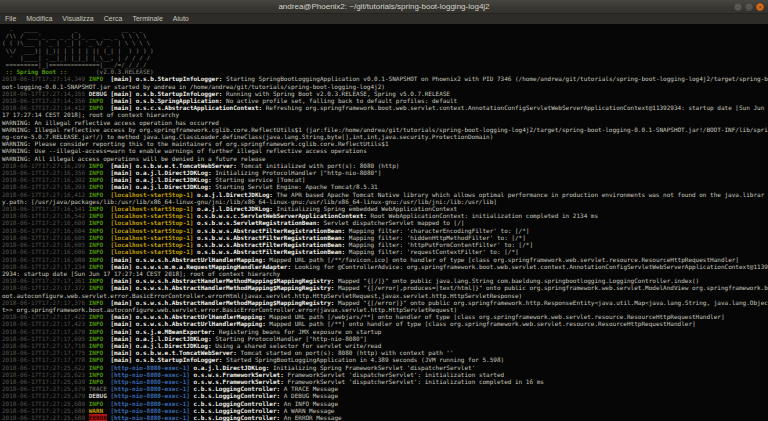 The height and width of the screenshot is (421, 768). Describe the element at coordinates (385, 410) in the screenshot. I see `log-line: 2018-06-17T17:27:25,680 WARN [http-nio-8…` at that location.